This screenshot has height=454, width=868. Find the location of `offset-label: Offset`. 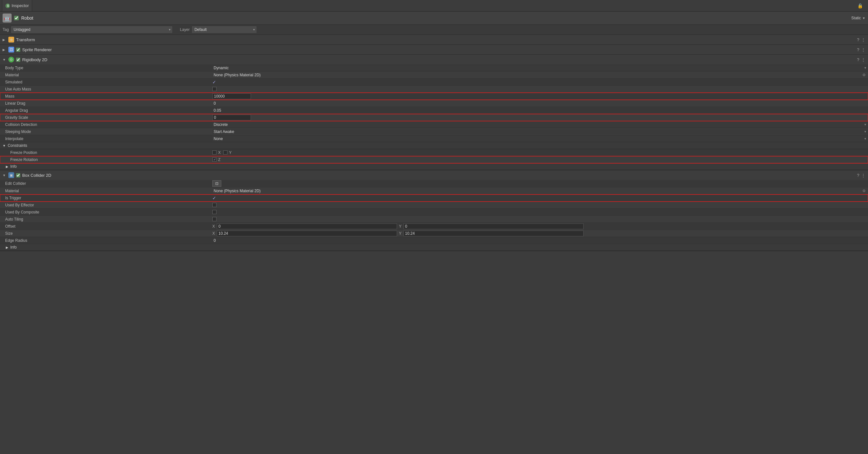

offset-label: Offset is located at coordinates (106, 226).